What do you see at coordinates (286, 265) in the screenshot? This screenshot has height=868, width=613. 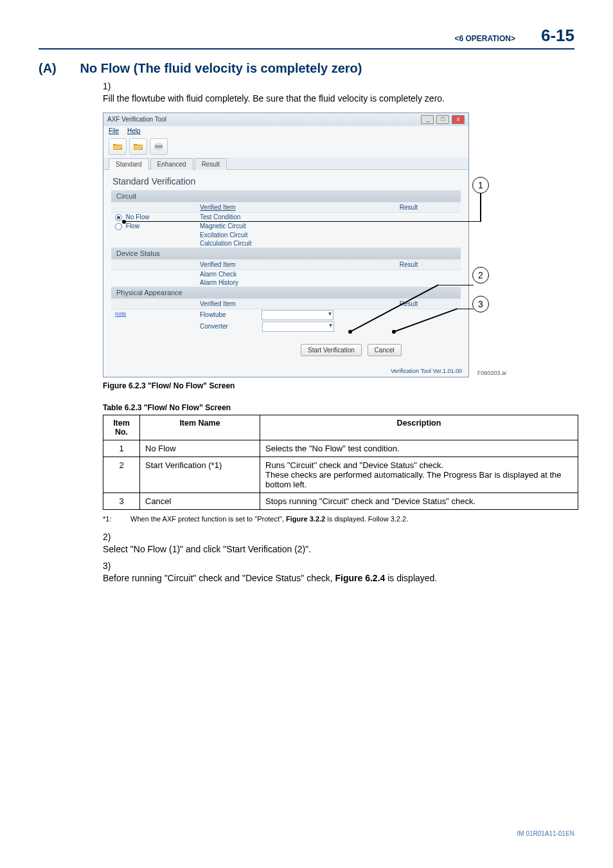 I see `device-head: Verified Item Result` at bounding box center [286, 265].